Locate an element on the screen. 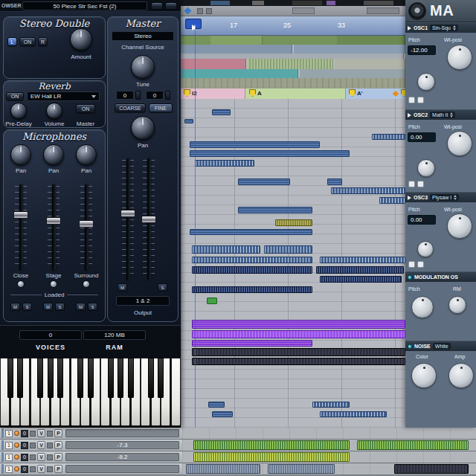 Image resolution: width=476 pixels, height=476 pixels. stage-pan-knob is located at coordinates (54, 155).